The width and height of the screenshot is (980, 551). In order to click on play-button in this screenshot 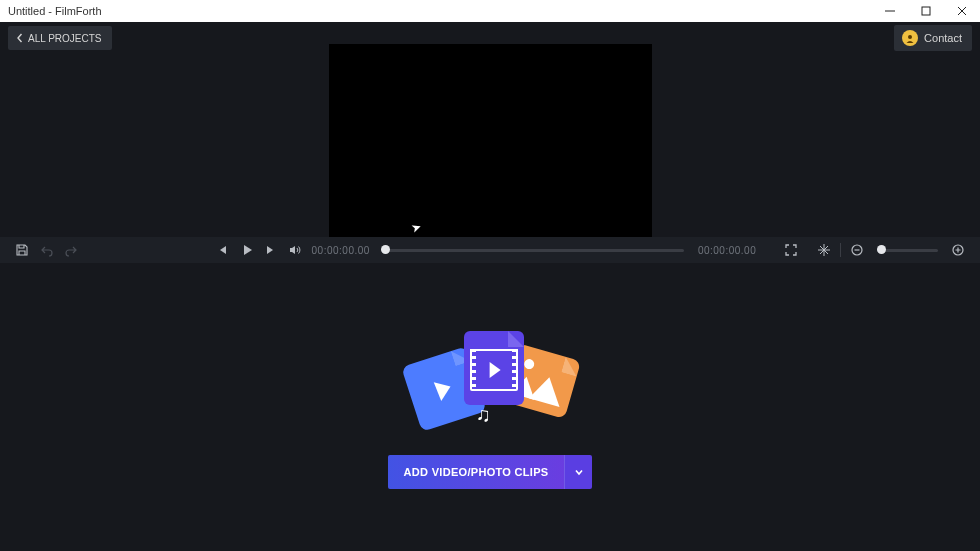, I will do `click(246, 250)`.